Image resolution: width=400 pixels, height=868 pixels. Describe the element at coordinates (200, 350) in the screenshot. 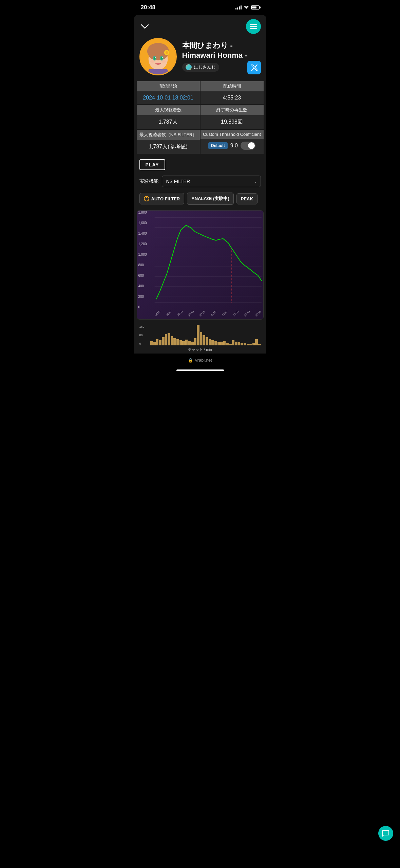

I see `chat-chart-label: チャット / min` at that location.